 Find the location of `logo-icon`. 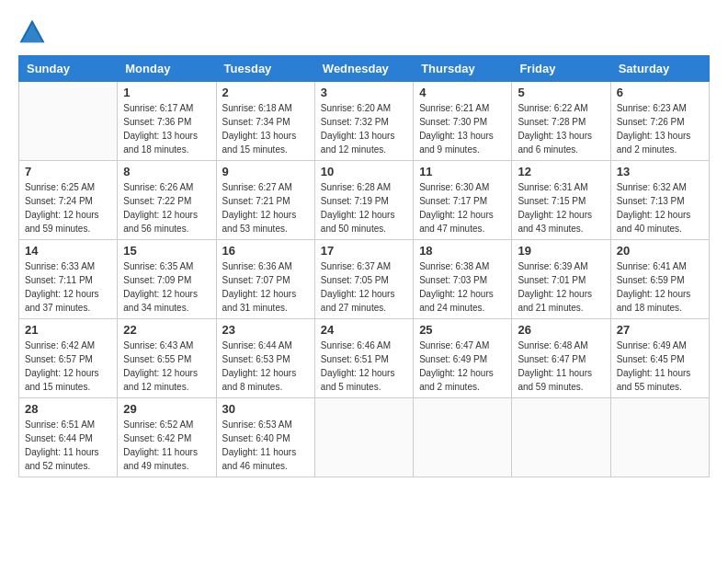

logo-icon is located at coordinates (32, 32).